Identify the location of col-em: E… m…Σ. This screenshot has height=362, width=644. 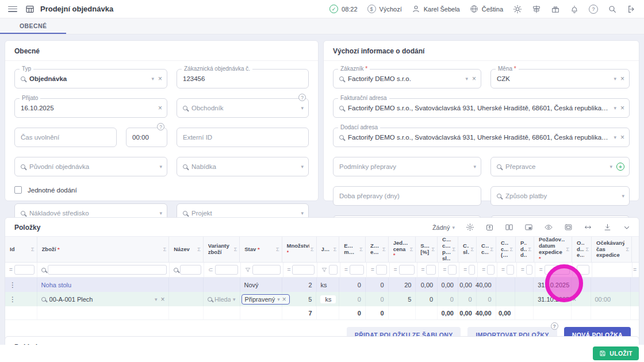
(352, 249).